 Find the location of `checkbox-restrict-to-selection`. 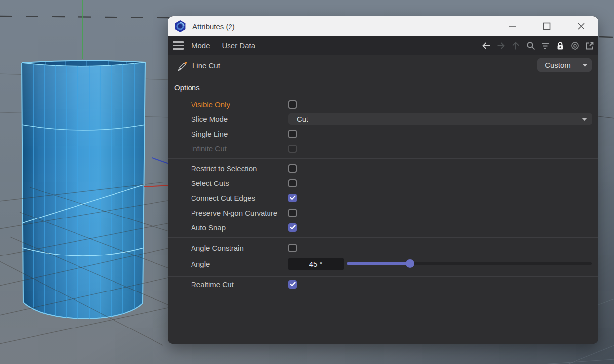

checkbox-restrict-to-selection is located at coordinates (292, 169).